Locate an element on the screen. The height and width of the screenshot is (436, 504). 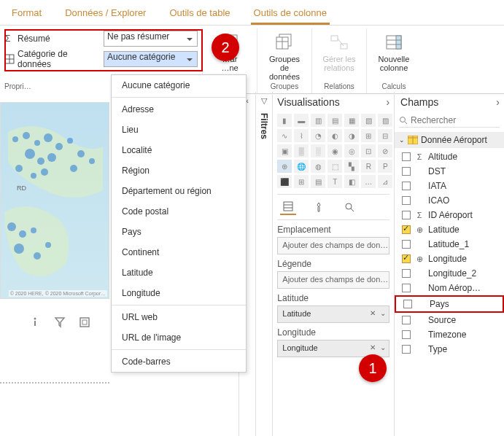
focus-icon is located at coordinates (85, 322).